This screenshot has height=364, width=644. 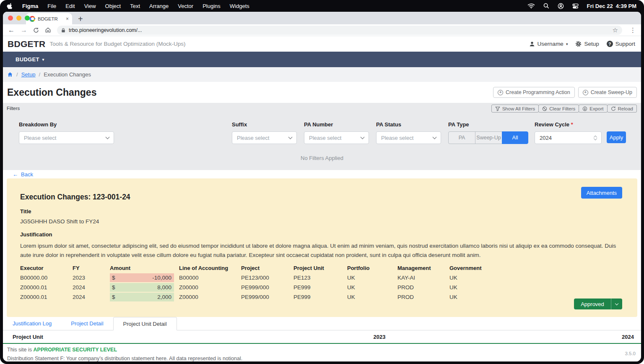 What do you see at coordinates (66, 138) in the screenshot?
I see `breakdown-by-select: Please select` at bounding box center [66, 138].